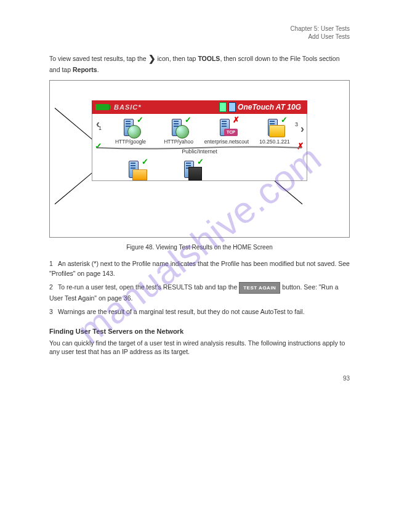  What do you see at coordinates (200, 107) in the screenshot?
I see `device-titlebar: BASIC* OneTouch AT 10G` at bounding box center [200, 107].